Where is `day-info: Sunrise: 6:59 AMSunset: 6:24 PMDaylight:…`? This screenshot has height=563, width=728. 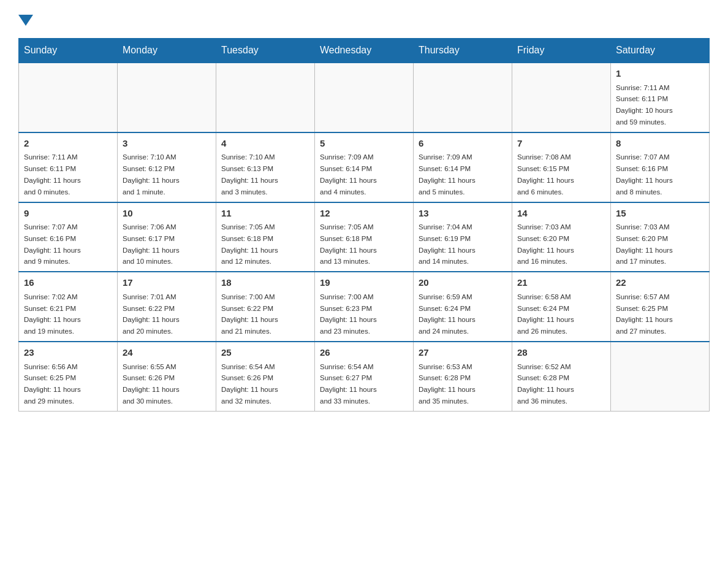 day-info: Sunrise: 6:59 AMSunset: 6:24 PMDaylight:… is located at coordinates (447, 314).